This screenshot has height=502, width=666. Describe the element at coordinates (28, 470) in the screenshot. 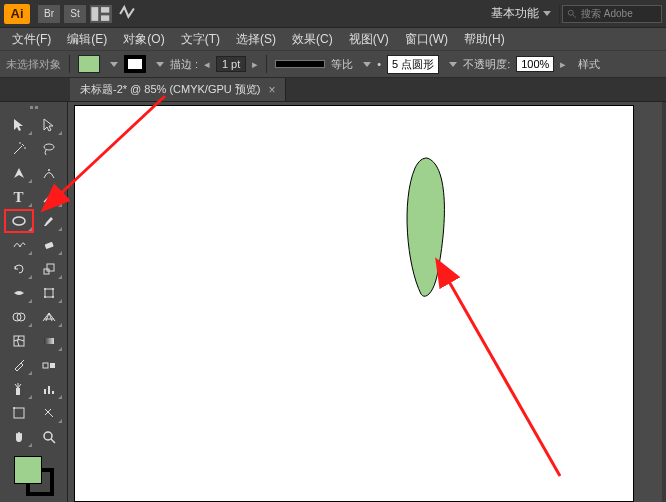

I see `fill-color-swatch` at that location.